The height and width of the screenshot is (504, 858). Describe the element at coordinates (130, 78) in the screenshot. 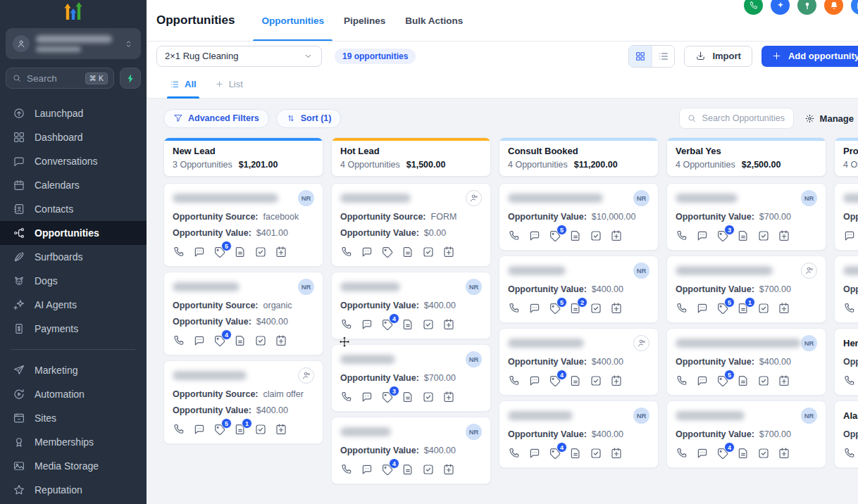

I see `quick-actions-button` at that location.